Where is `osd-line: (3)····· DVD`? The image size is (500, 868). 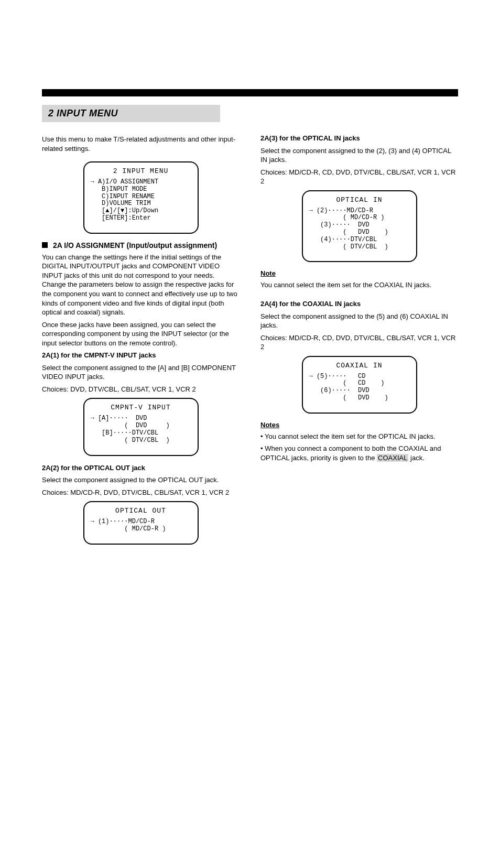 osd-line: (3)····· DVD is located at coordinates (360, 225).